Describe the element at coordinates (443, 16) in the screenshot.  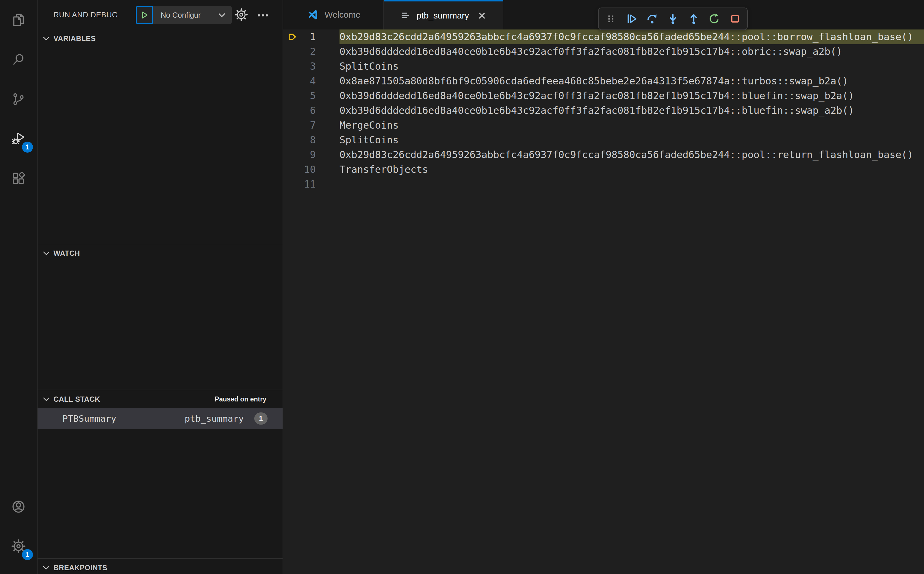
I see `tab-ptb-summary-label: ptb_summary` at that location.